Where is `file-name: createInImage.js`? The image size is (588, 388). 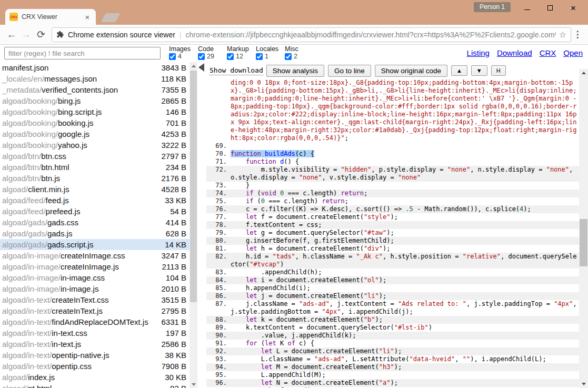 file-name: createInImage.js is located at coordinates (89, 266).